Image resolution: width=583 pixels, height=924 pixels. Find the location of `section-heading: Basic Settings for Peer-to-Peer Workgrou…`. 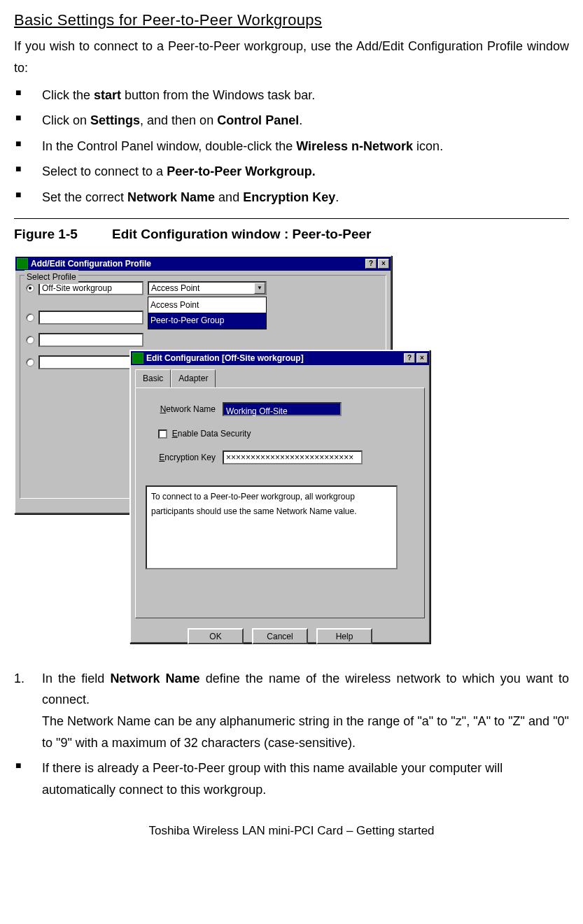

section-heading: Basic Settings for Peer-to-Peer Workgrou… is located at coordinates (291, 20).